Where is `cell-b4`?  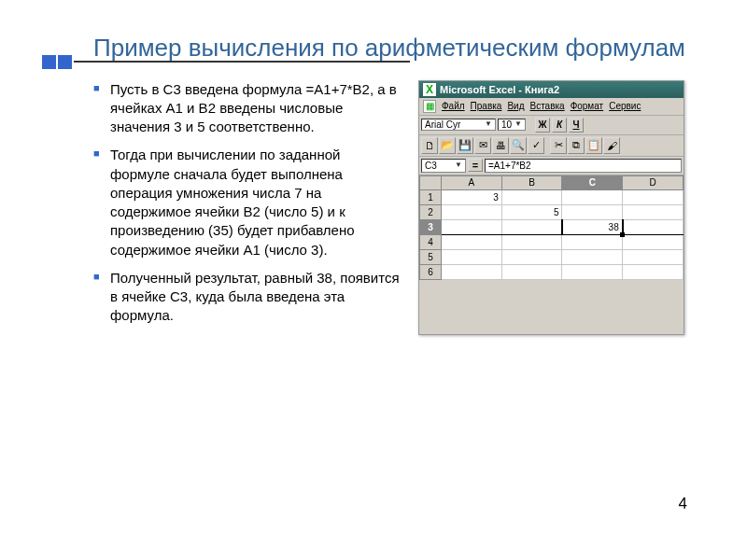 cell-b4 is located at coordinates (532, 242).